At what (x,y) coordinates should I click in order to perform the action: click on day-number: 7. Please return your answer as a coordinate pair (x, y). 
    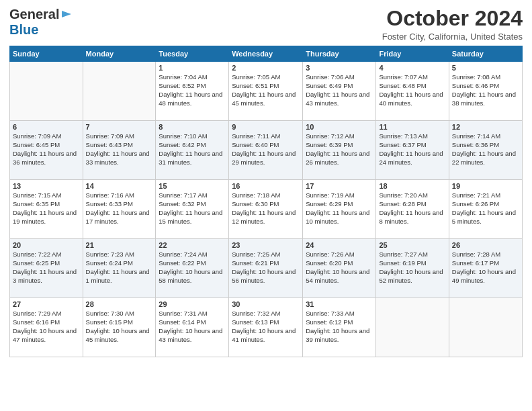
    Looking at the image, I should click on (120, 127).